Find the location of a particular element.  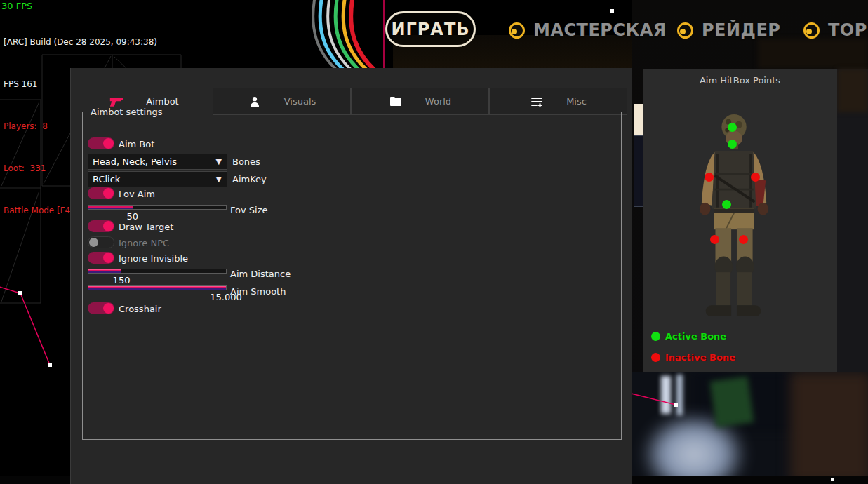

menu-item-label: РЕЙДЕР is located at coordinates (741, 30).